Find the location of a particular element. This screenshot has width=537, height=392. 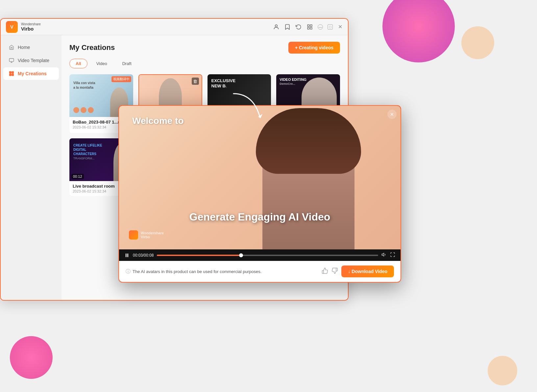

filter-tabs: All Video Draft is located at coordinates (205, 64).